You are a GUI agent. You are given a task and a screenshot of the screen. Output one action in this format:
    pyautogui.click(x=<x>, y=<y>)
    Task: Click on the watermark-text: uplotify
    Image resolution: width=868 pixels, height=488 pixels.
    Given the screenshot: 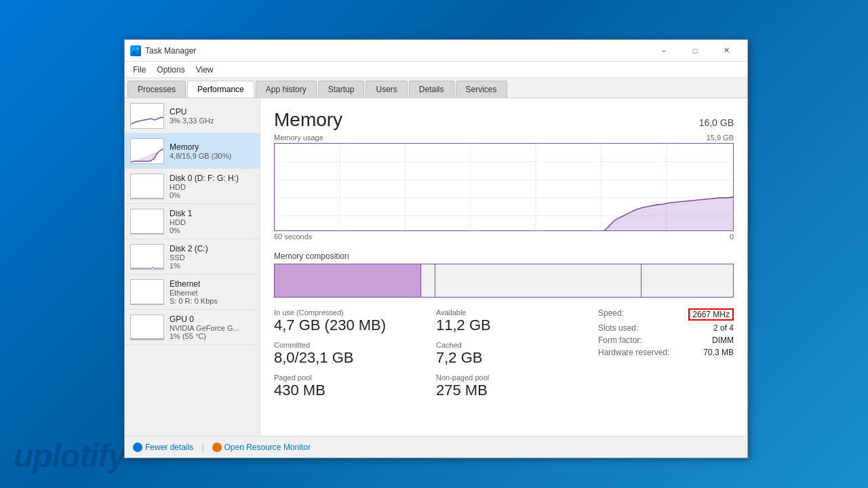 What is the action you would take?
    pyautogui.click(x=69, y=455)
    